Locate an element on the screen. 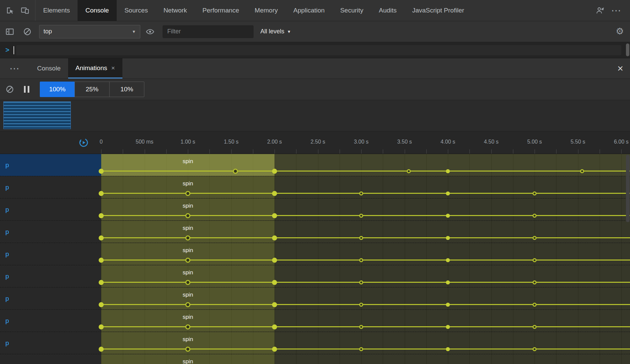  device-toolbar-icon is located at coordinates (25, 10).